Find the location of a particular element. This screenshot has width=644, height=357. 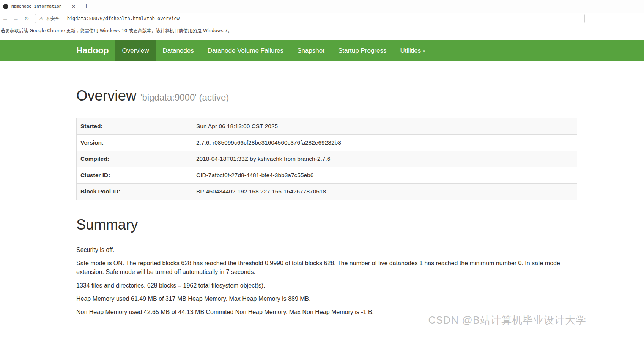

hadoop-navbar: Hadoop Overview Datanodes Datanode Volum… is located at coordinates (322, 51).